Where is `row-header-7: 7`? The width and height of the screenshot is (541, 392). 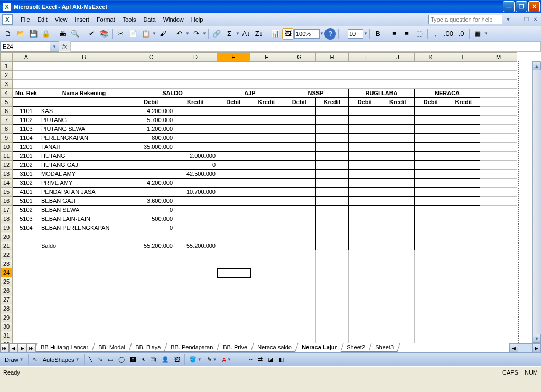 row-header-7: 7 is located at coordinates (6, 120).